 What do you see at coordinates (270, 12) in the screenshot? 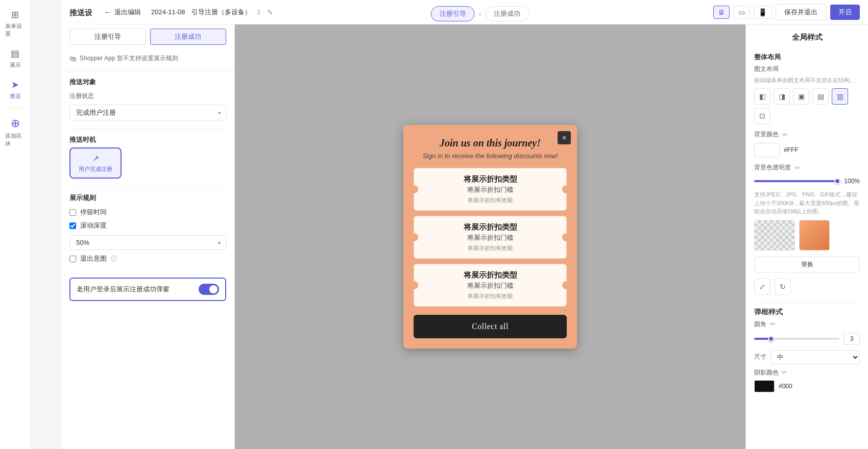
I see `edit-icon: ✎` at bounding box center [270, 12].